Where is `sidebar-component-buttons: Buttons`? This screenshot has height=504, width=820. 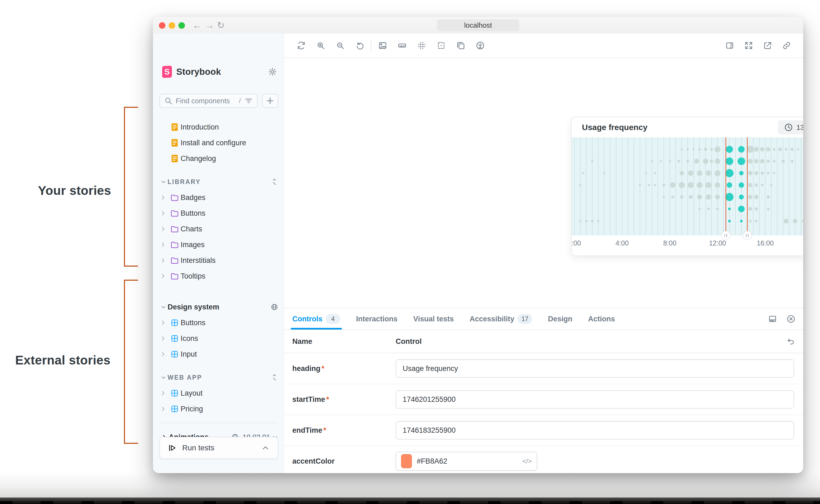 sidebar-component-buttons: Buttons is located at coordinates (219, 323).